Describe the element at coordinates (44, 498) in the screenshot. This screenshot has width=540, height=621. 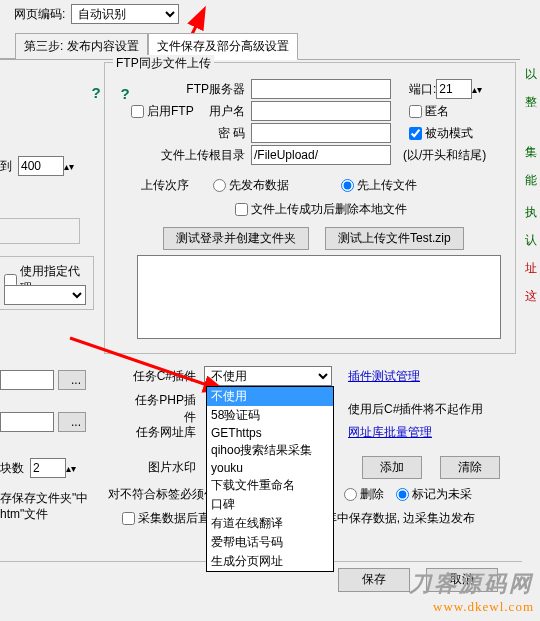
I see `save-hint-a: 存保存文件夹"中` at that location.